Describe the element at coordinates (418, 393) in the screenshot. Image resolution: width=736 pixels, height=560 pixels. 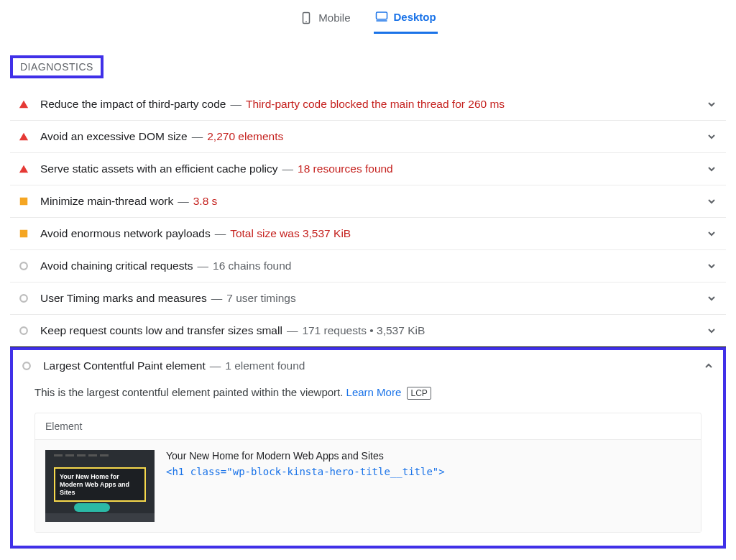
I see `lcp-badge: LCP` at that location.